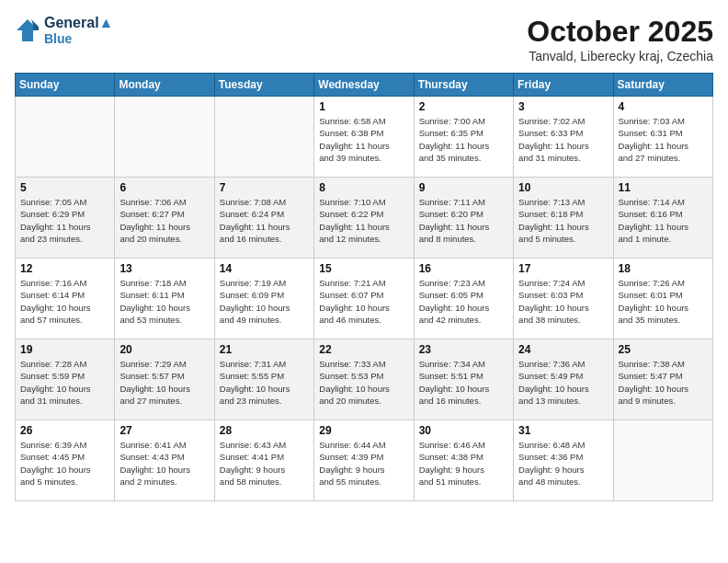 This screenshot has width=728, height=563. What do you see at coordinates (364, 137) in the screenshot?
I see `calendar-week-row: 1Sunrise: 6:58 AM Sunset: 6:38 PM Daylig…` at bounding box center [364, 137].